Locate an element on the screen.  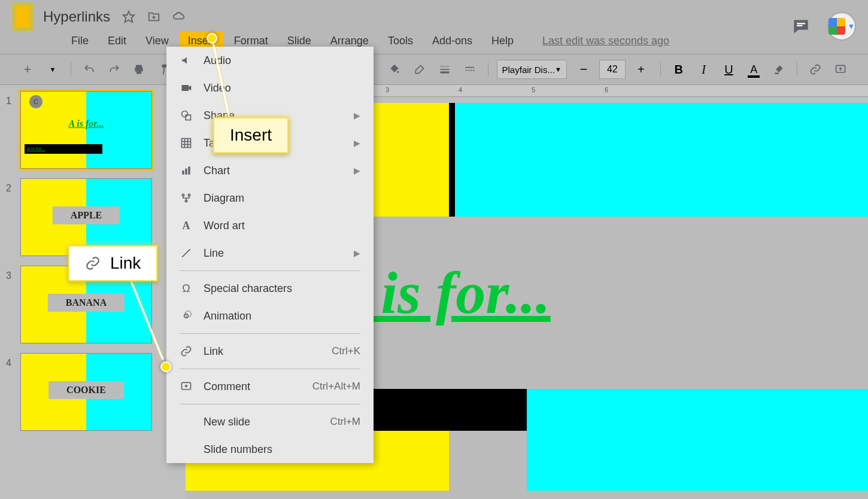
redo-button is located at coordinates (114, 69).